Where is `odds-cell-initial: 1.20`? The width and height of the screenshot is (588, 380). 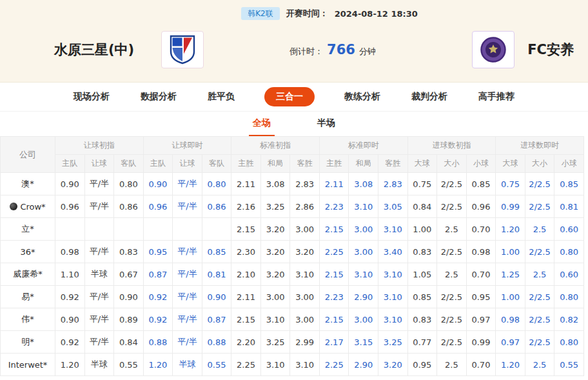 odds-cell-initial: 1.20 is located at coordinates (70, 365).